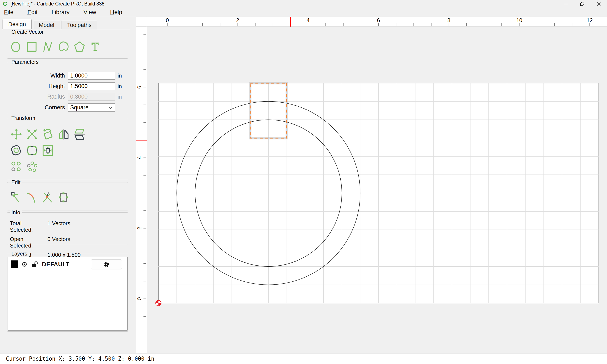 Image resolution: width=607 pixels, height=364 pixels. Describe the element at coordinates (92, 76) in the screenshot. I see `width-field` at that location.